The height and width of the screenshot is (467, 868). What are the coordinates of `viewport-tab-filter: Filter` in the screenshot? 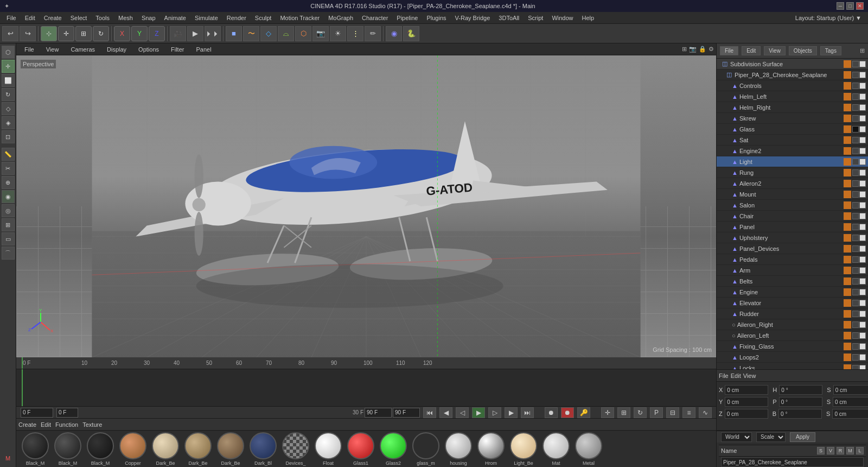 It's located at (177, 49).